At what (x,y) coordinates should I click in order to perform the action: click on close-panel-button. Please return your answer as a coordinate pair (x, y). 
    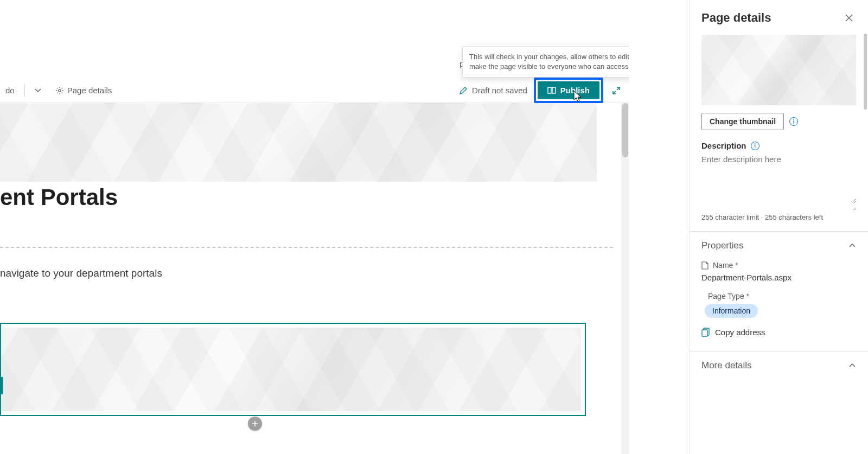
    Looking at the image, I should click on (849, 18).